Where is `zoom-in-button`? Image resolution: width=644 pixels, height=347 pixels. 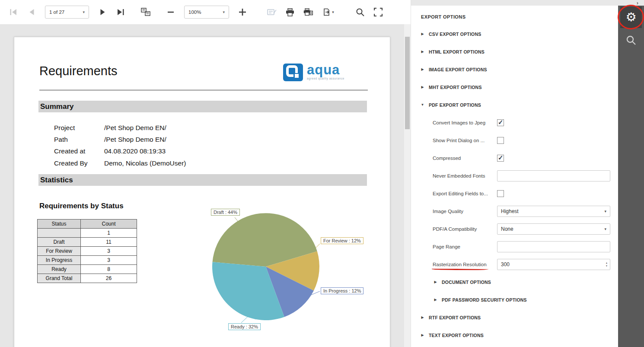
zoom-in-button is located at coordinates (242, 12).